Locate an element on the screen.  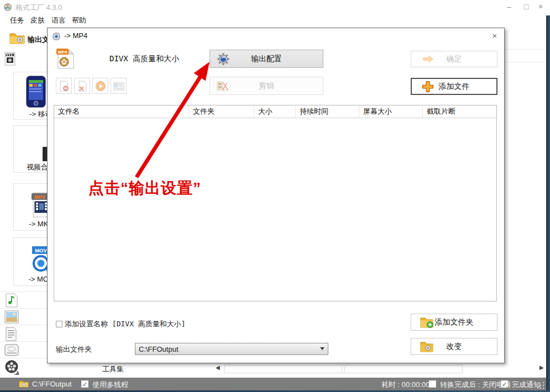
remove-file-icon is located at coordinates (64, 86).